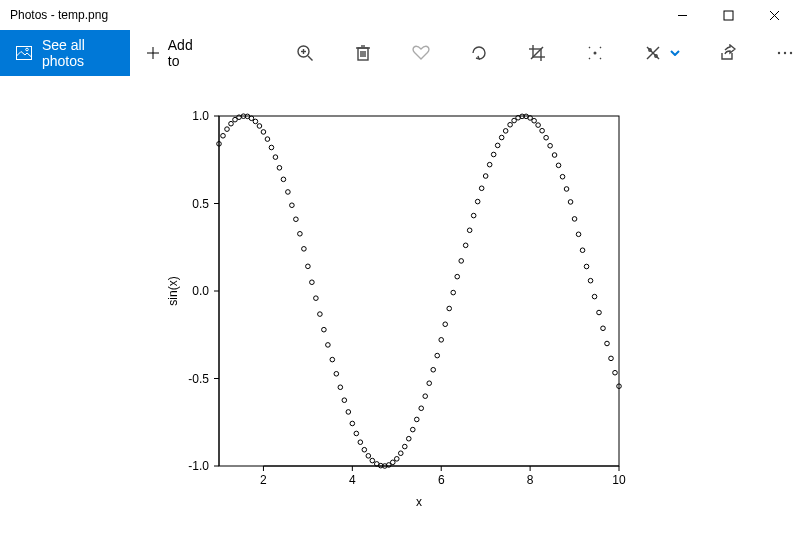 Image resolution: width=797 pixels, height=558 pixels. I want to click on svg-text: 0.5, so click(200, 204).